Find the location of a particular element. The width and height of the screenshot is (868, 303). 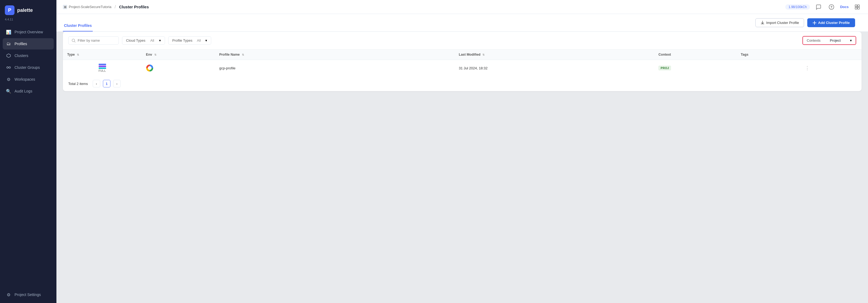

sidebar-logo: P palette is located at coordinates (28, 9).